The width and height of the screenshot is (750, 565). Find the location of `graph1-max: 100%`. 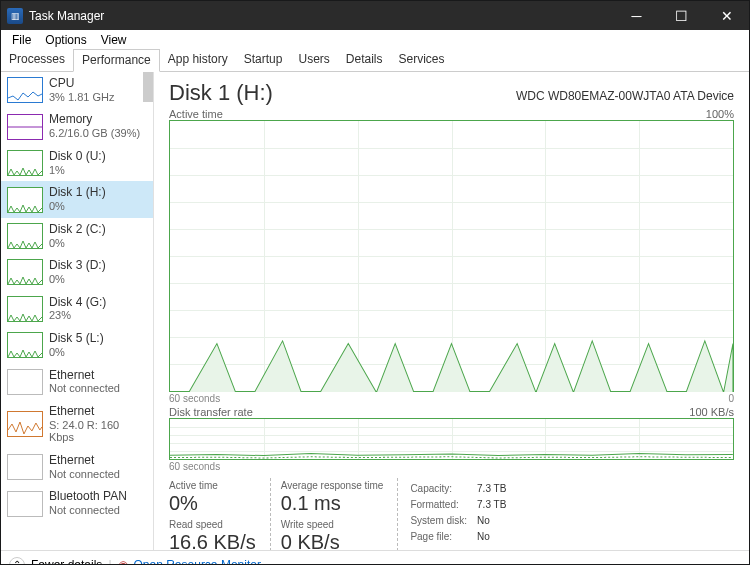

graph1-max: 100% is located at coordinates (720, 114).